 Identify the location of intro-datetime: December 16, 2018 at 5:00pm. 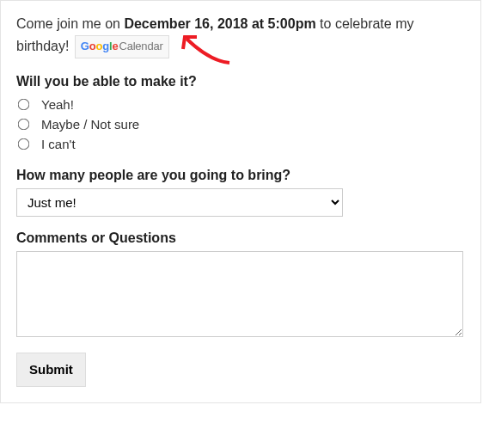
(220, 24).